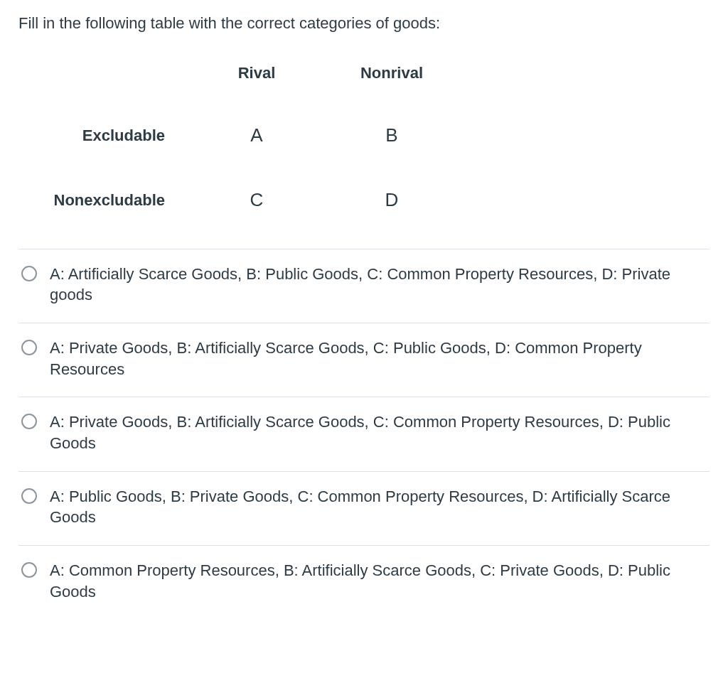 The height and width of the screenshot is (700, 728). Describe the element at coordinates (378, 507) in the screenshot. I see `answer-text: A: Public Goods, B: Private Goods, C: Co…` at that location.